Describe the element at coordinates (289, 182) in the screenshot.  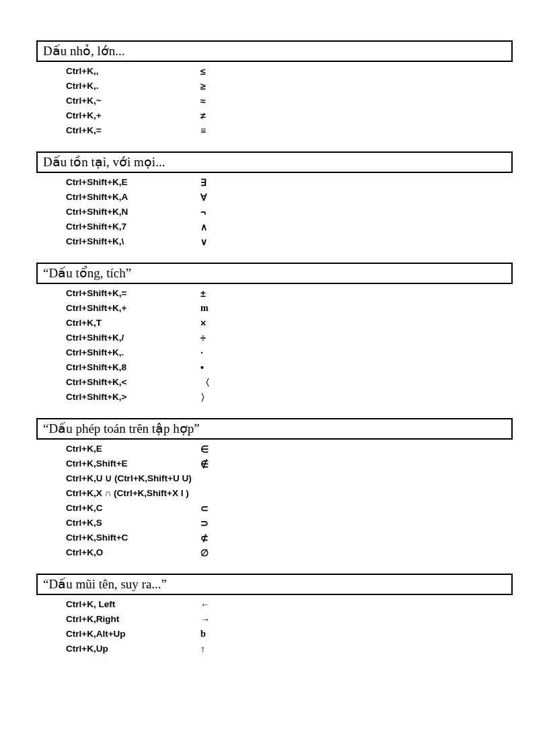
I see `shortcut-row: Ctrl+Shift+K,E ∃` at that location.